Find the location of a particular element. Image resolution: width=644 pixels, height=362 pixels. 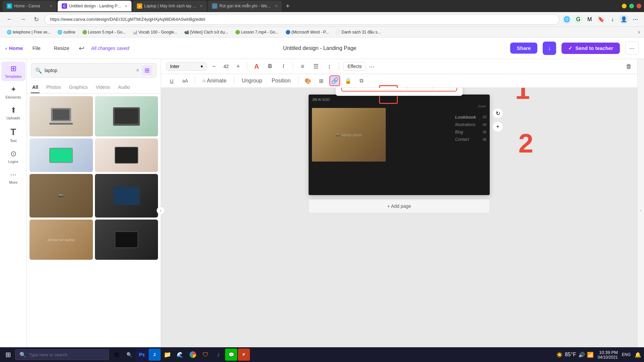

taskbar-chrome is located at coordinates (193, 355).